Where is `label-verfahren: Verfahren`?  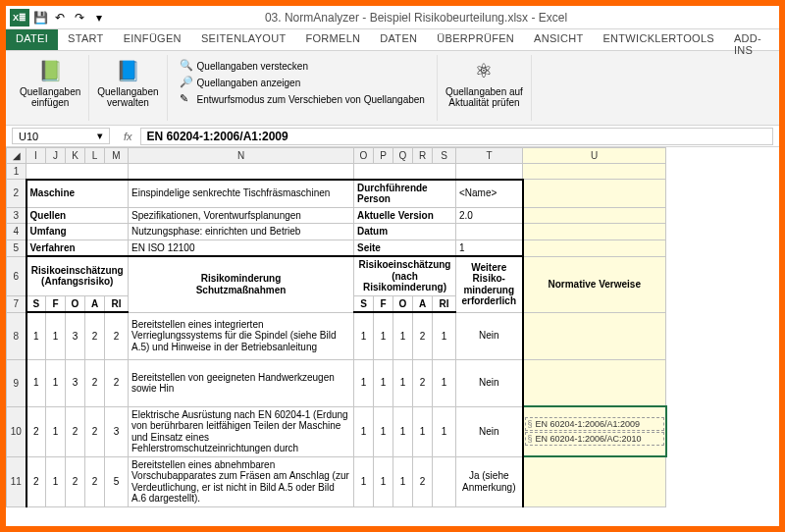 label-verfahren: Verfahren is located at coordinates (78, 247).